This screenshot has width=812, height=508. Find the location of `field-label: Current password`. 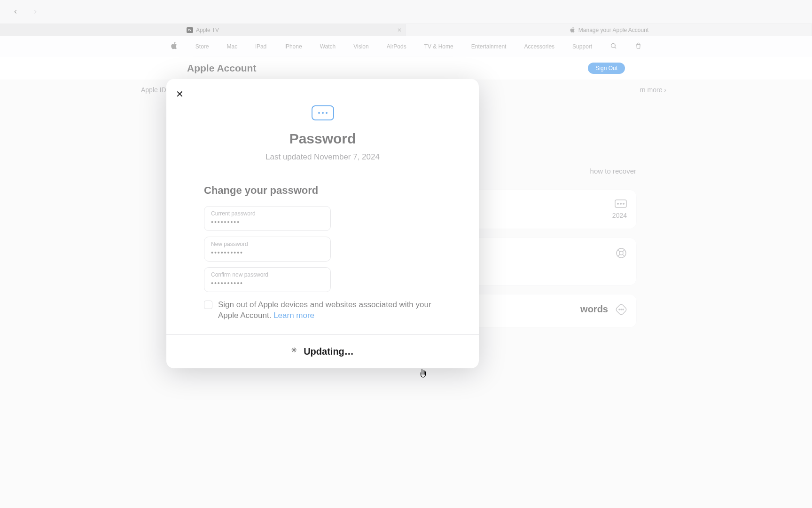

field-label: Current password is located at coordinates (267, 214).